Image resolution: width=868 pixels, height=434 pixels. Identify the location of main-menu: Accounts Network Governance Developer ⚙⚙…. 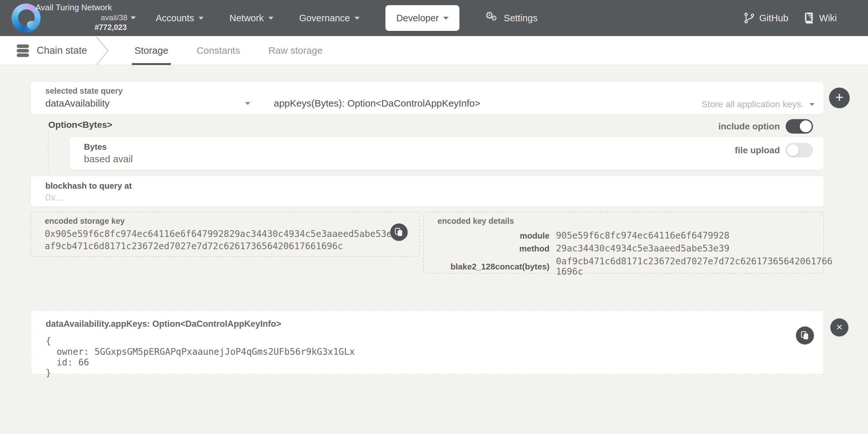
(346, 18).